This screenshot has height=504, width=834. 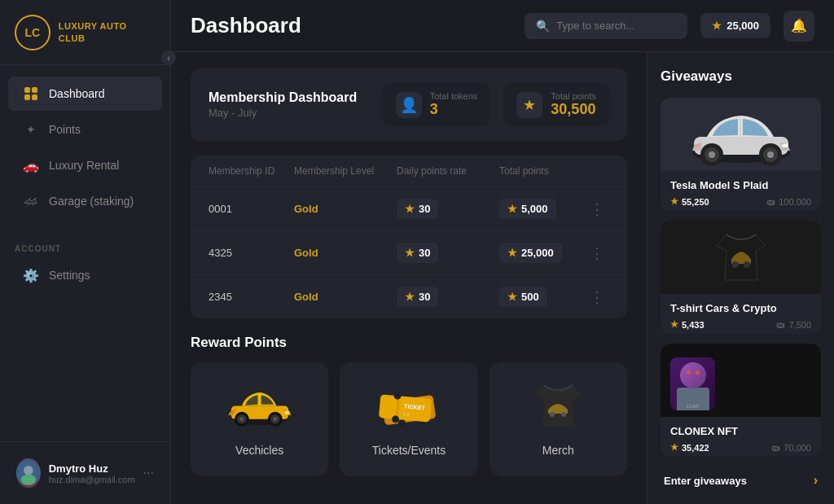 I want to click on tshirt-name: T-shirt Cars & Crypto, so click(x=741, y=308).